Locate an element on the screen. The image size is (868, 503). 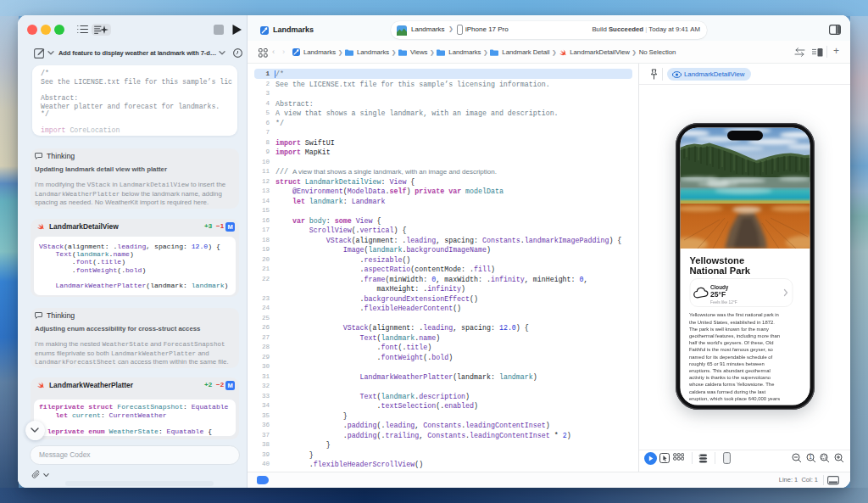
svg-text:named for its dependable sched: named for its dependable schedule of is located at coordinates (731, 357).